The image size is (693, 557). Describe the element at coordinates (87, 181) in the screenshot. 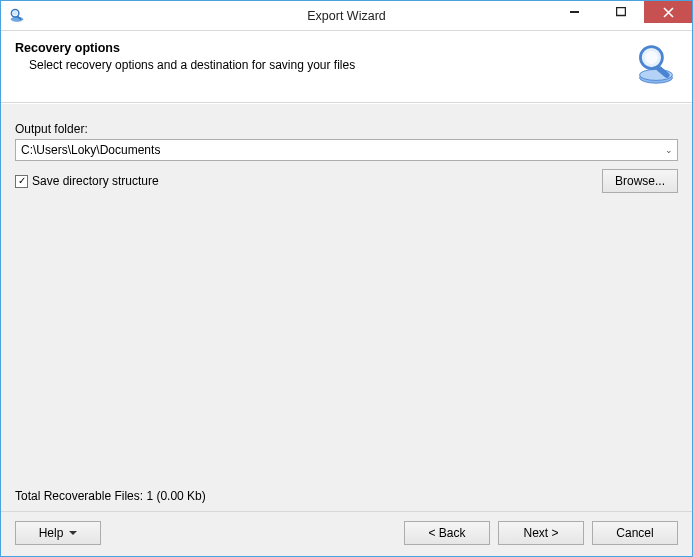

I see `save-directory-checkbox: ✓ Save directory structure` at that location.